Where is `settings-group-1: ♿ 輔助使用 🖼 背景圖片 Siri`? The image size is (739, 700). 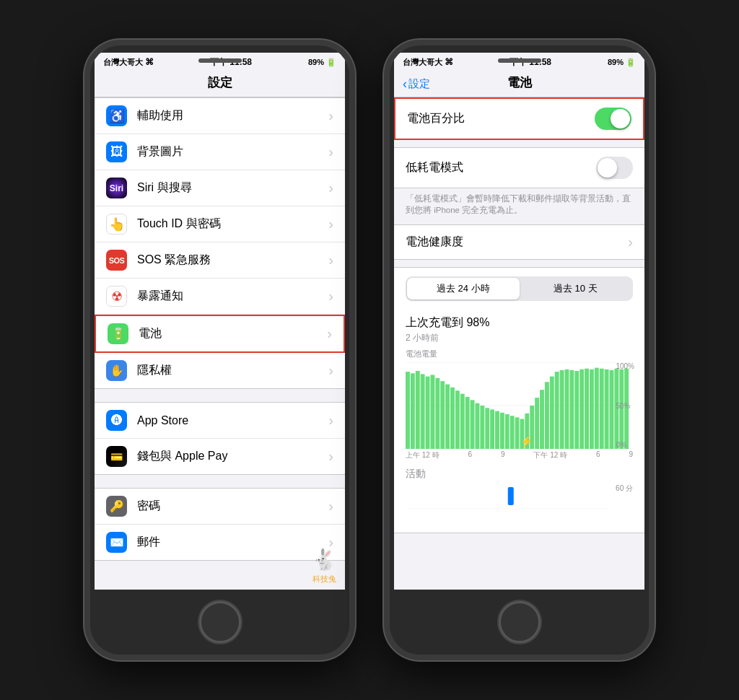
settings-group-1: ♿ 輔助使用 🖼 背景圖片 Siri is located at coordinates (219, 243).